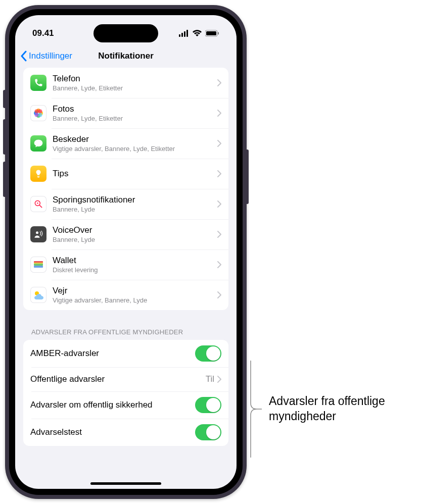  Describe the element at coordinates (135, 261) in the screenshot. I see `app-title: Wallet` at that location.